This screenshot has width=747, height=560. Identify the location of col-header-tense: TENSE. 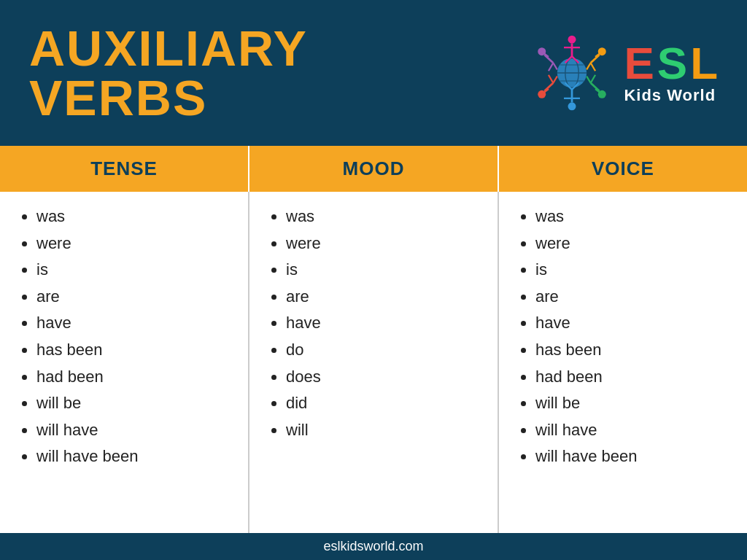
(125, 169).